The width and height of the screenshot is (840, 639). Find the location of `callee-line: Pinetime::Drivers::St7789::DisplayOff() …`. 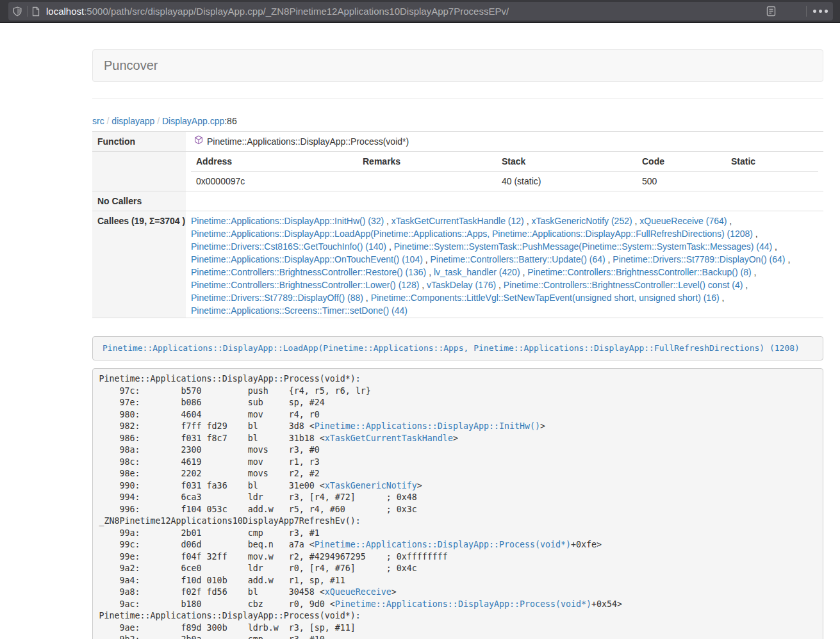

callee-line: Pinetime::Drivers::St7789::DisplayOff() … is located at coordinates (505, 298).